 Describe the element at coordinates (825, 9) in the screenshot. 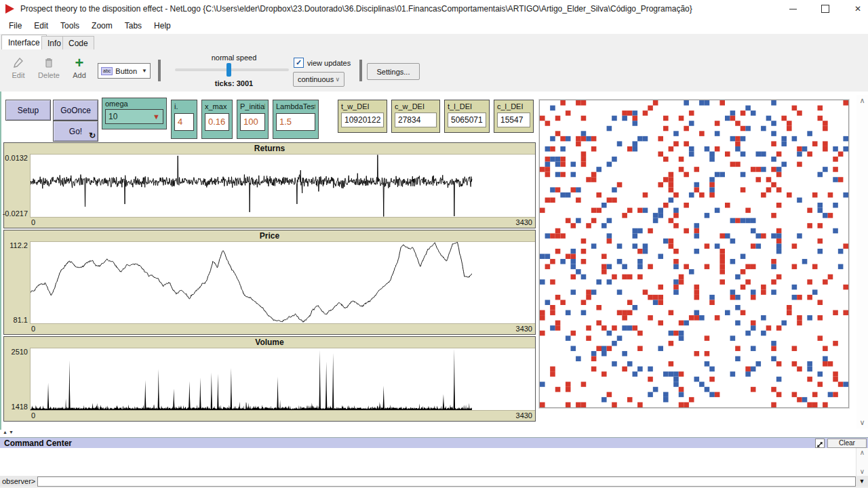

I see `maximize-button` at that location.